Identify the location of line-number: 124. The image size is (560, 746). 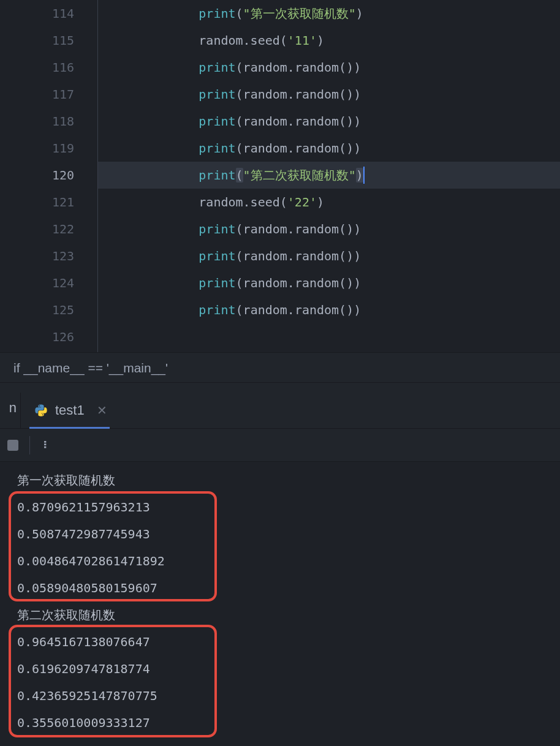
(37, 283).